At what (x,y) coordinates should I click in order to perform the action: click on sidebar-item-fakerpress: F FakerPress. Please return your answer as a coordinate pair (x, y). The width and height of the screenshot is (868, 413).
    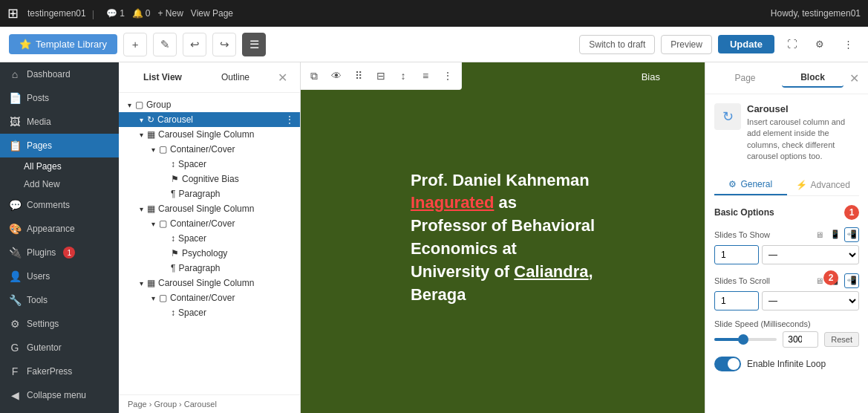
    Looking at the image, I should click on (59, 371).